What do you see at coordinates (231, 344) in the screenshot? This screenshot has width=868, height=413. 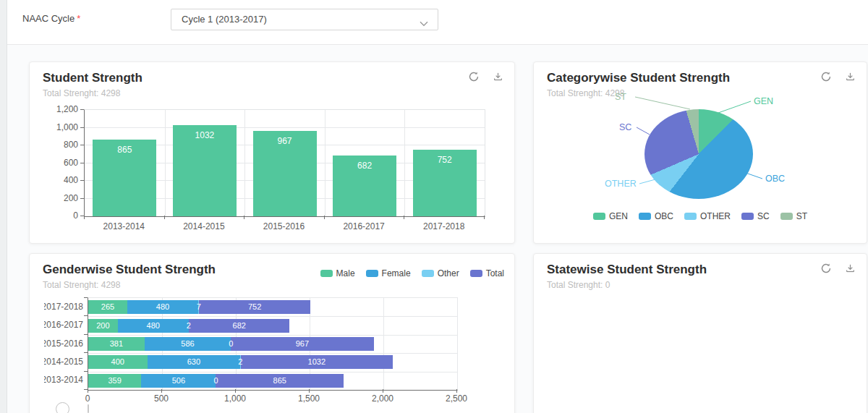 I see `segment-value-label: 0` at bounding box center [231, 344].